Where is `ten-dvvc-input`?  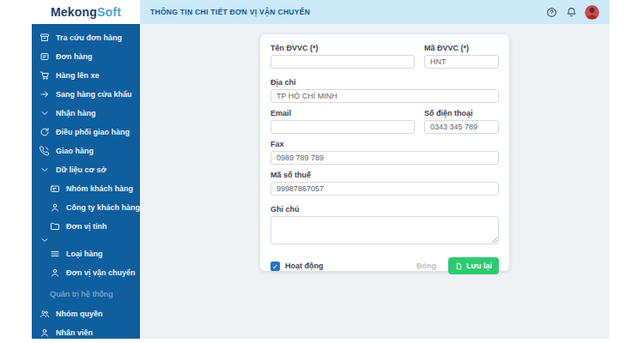 ten-dvvc-input is located at coordinates (343, 62).